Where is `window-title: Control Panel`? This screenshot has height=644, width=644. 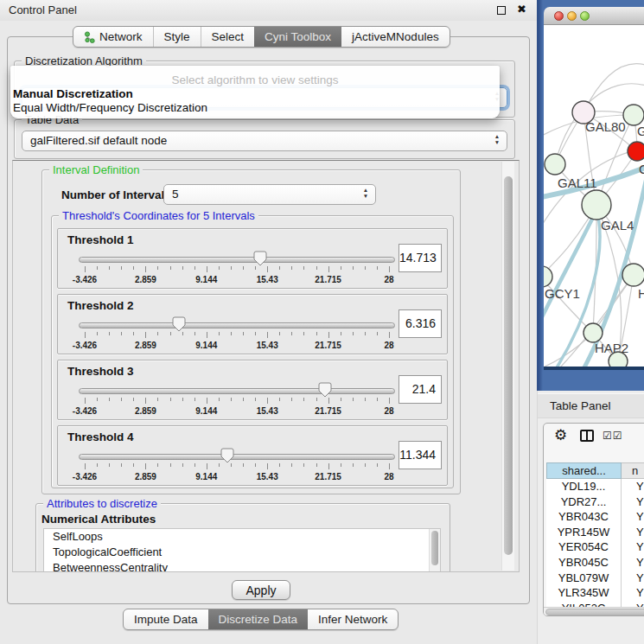 window-title: Control Panel is located at coordinates (43, 10).